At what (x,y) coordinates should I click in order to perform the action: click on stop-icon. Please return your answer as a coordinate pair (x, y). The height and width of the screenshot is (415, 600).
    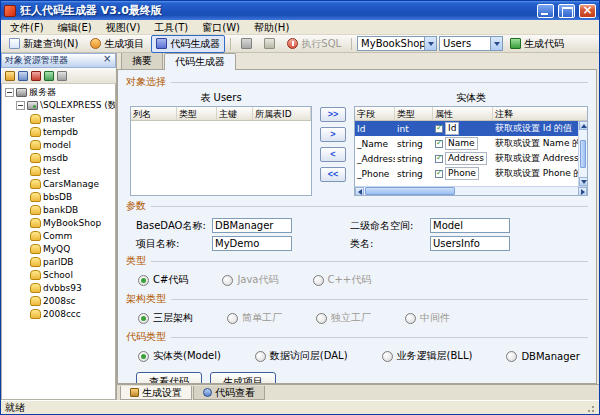
    Looking at the image, I should click on (36, 76).